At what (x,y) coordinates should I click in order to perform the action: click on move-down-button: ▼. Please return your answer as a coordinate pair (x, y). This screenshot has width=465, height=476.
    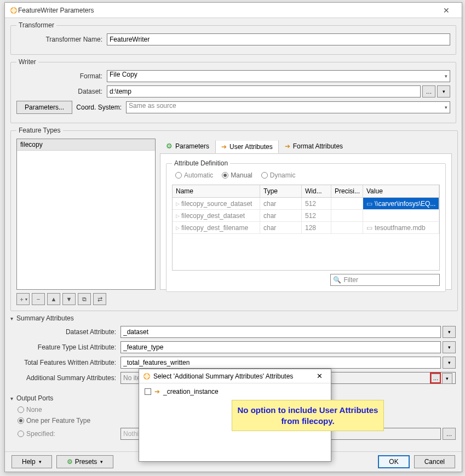
    Looking at the image, I should click on (69, 299).